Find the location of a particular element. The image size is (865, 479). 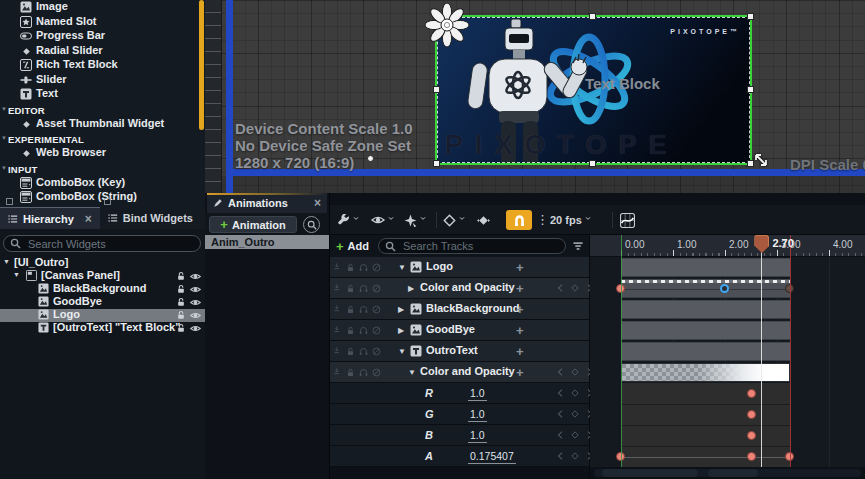

keyframe-selected is located at coordinates (724, 288).